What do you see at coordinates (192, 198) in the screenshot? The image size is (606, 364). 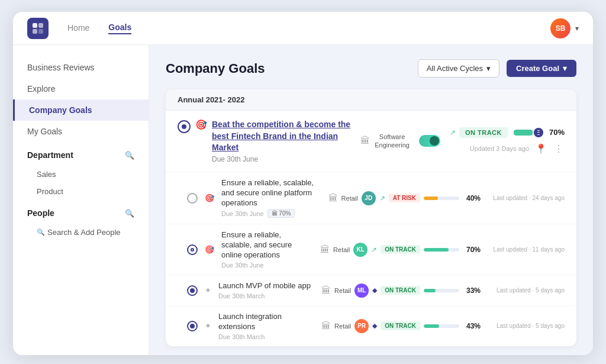 I see `sub-goal-icon` at bounding box center [192, 198].